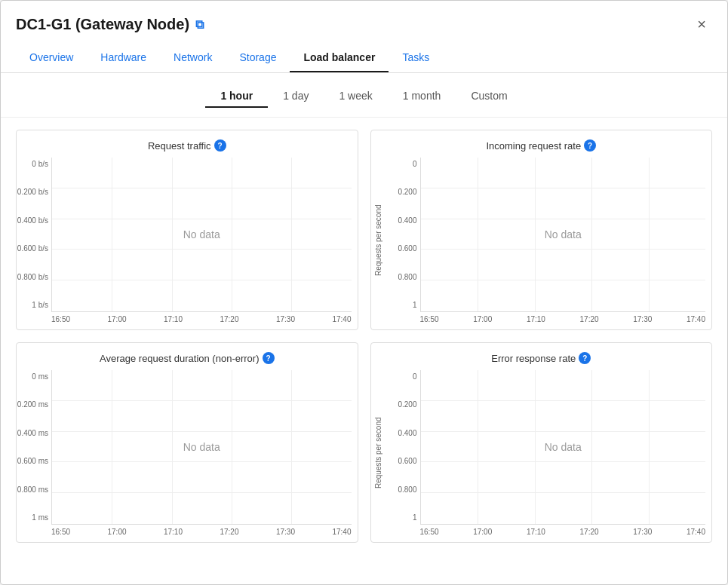 The width and height of the screenshot is (728, 585). I want to click on y-axis-label-error: Requests per second, so click(379, 453).